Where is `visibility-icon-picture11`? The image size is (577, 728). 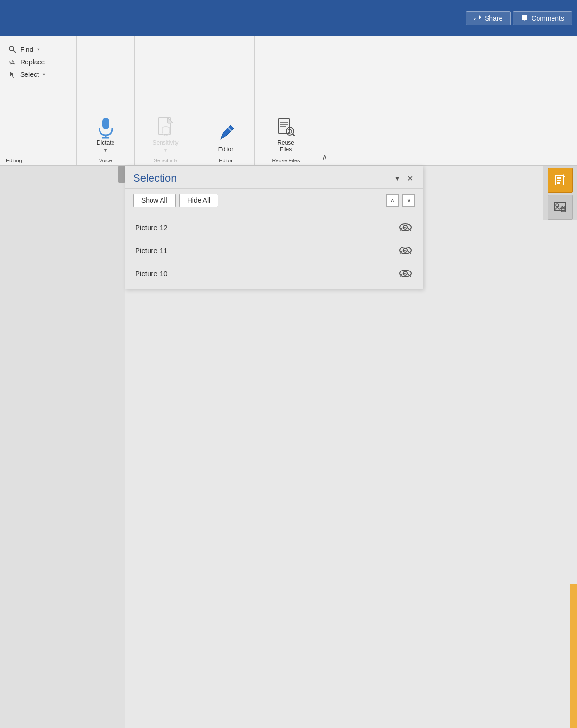 visibility-icon-picture11 is located at coordinates (405, 250).